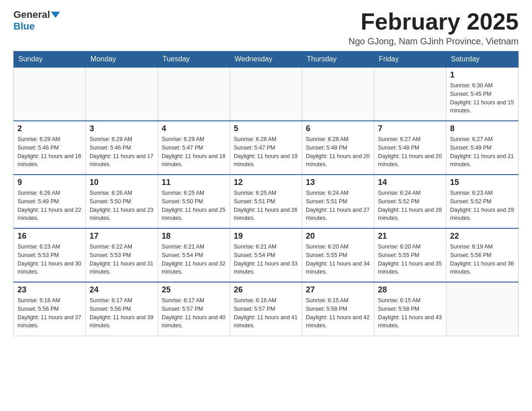 This screenshot has width=532, height=411. I want to click on calendar-cell: 3Sunrise: 6:29 AMSunset: 5:46 PMDaylight…, so click(122, 148).